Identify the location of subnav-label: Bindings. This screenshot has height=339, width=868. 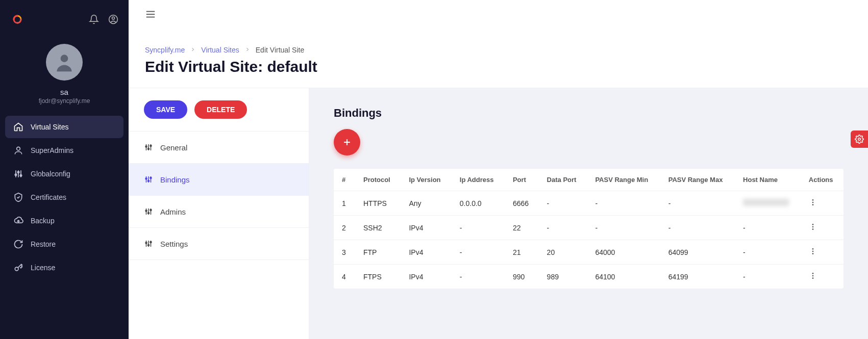
(175, 179).